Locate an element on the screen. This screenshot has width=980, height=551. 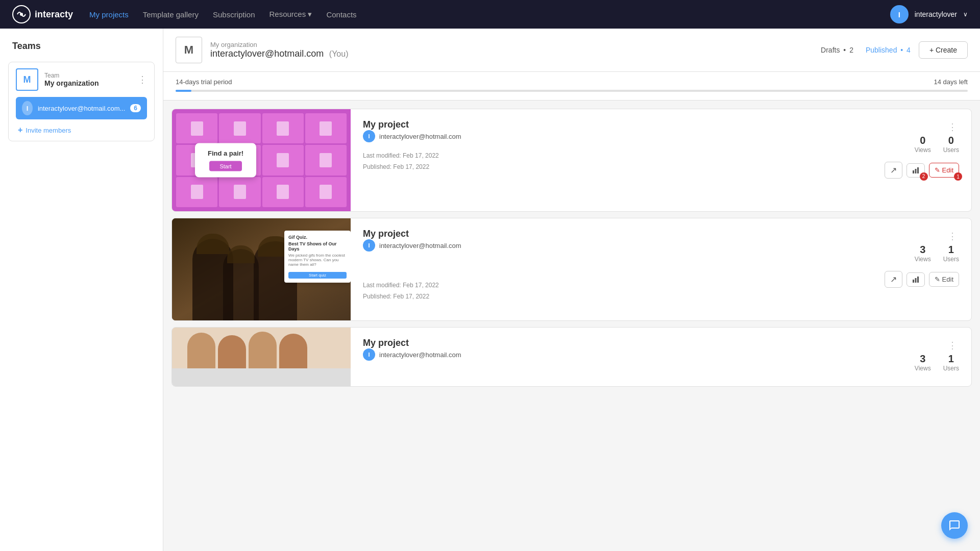
team-info: Team My organization is located at coordinates (71, 80).